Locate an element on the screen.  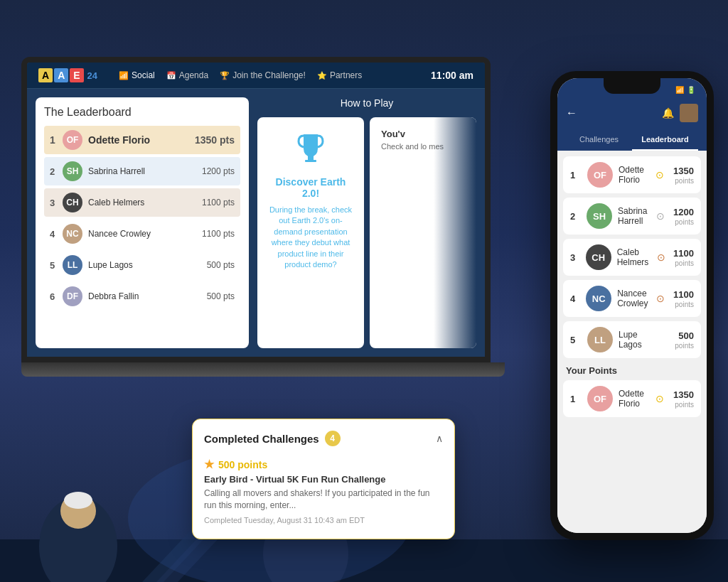
how-to-play-label: How to Play is located at coordinates (367, 103).